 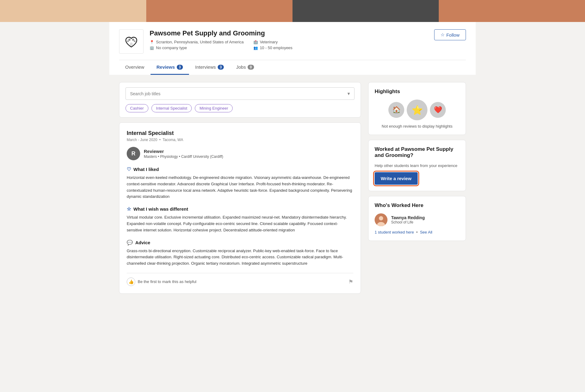 What do you see at coordinates (417, 205) in the screenshot?
I see `whos-worked-here-title: Who's Worked Here` at bounding box center [417, 205].